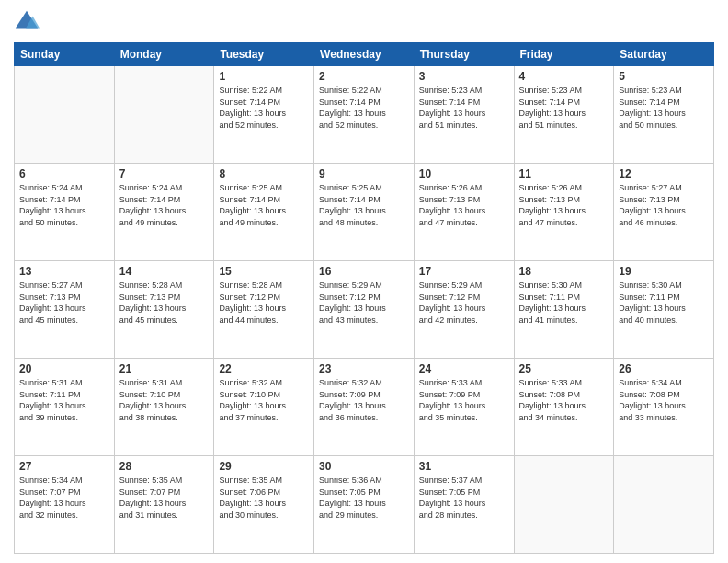 The height and width of the screenshot is (563, 728). I want to click on header, so click(364, 22).